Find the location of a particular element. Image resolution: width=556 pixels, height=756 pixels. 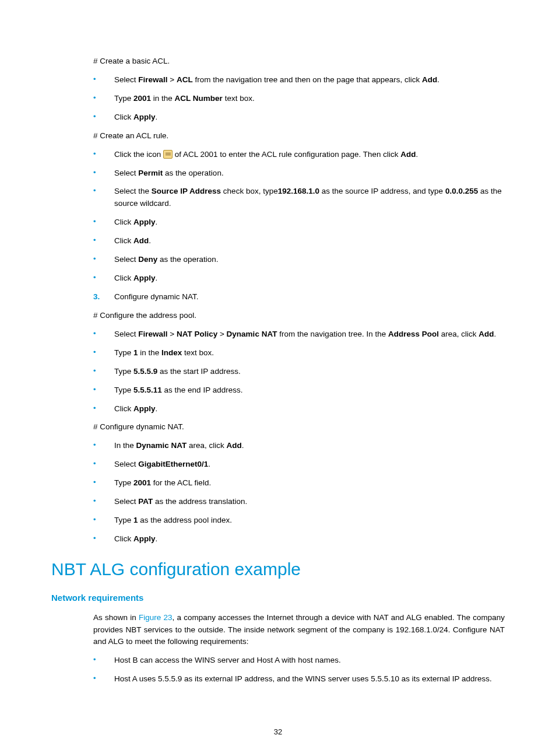

text: check box, type is located at coordinates (249, 191).